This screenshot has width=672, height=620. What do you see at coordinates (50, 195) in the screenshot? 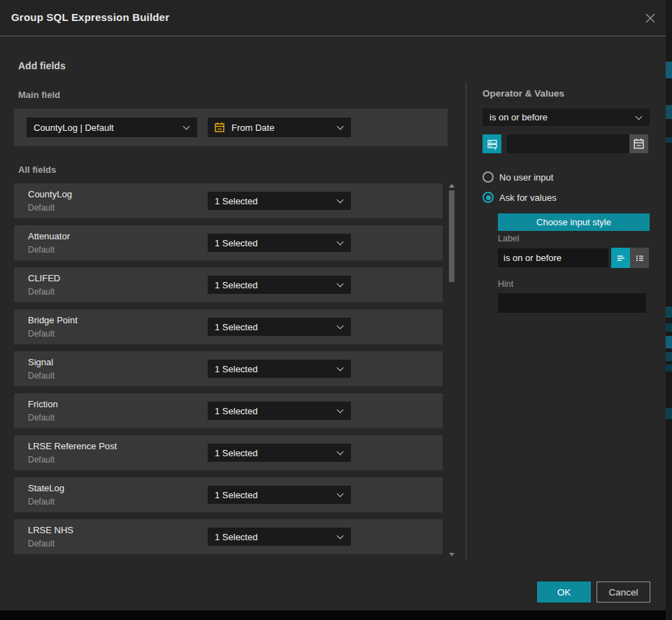
I see `field-name: CountyLog` at bounding box center [50, 195].